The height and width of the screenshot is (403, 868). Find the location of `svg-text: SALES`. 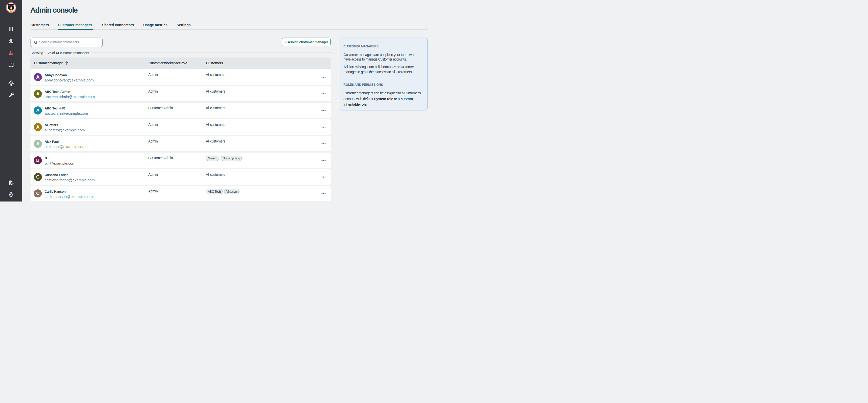

svg-text: SALES is located at coordinates (11, 5).